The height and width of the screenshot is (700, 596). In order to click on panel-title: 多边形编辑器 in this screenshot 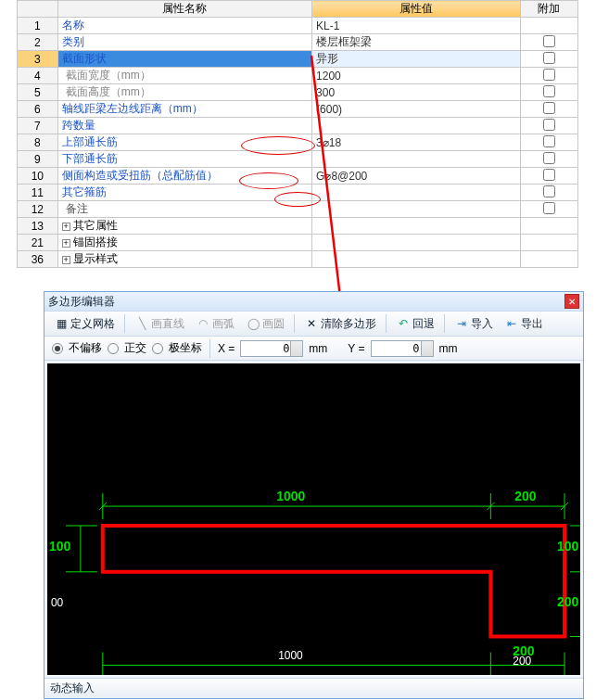, I will do `click(304, 302)`.